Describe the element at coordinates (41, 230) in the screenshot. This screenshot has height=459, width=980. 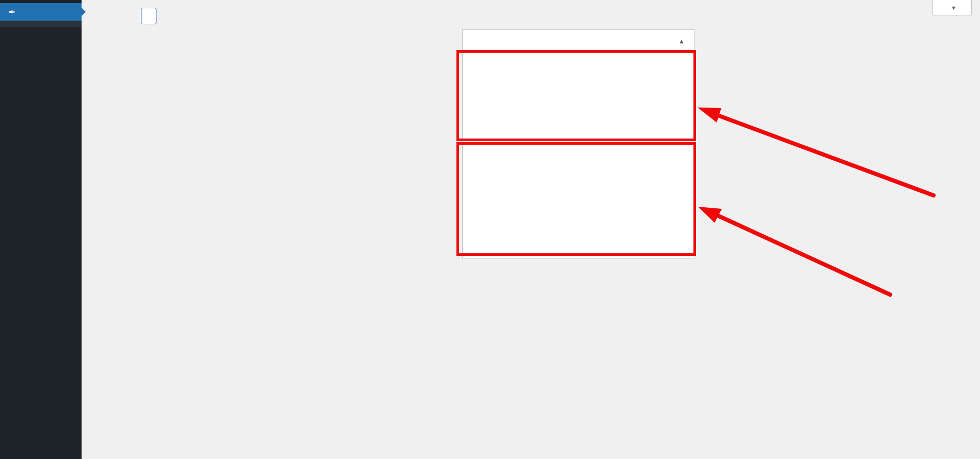
I see `admin-sidebar: ✒` at that location.